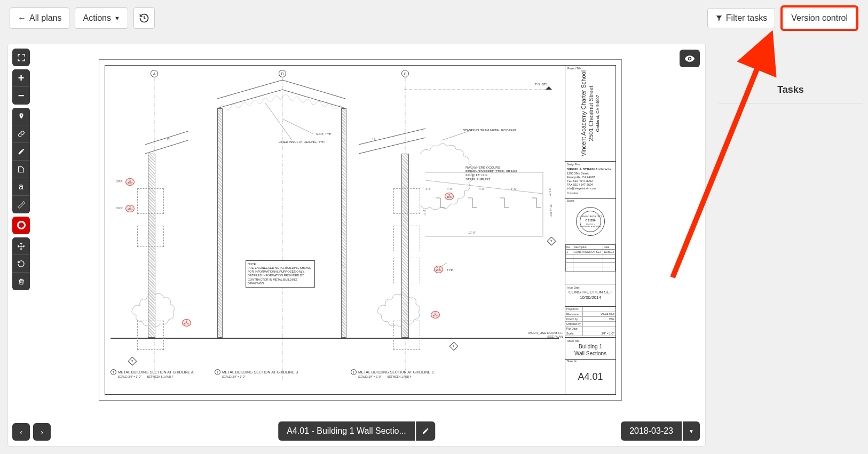 This screenshot has width=868, height=454. Describe the element at coordinates (690, 59) in the screenshot. I see `eye-icon` at that location.